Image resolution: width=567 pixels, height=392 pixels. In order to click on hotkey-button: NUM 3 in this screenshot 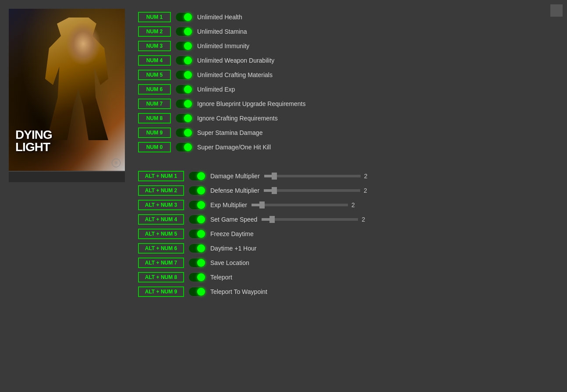, I will do `click(154, 46)`.